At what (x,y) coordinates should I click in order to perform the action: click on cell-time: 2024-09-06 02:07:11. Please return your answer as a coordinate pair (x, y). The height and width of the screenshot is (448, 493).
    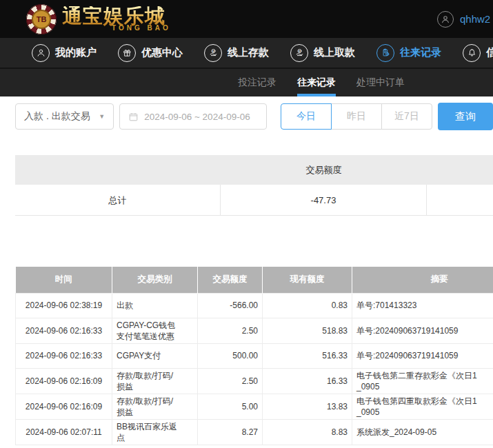
    Looking at the image, I should click on (64, 431).